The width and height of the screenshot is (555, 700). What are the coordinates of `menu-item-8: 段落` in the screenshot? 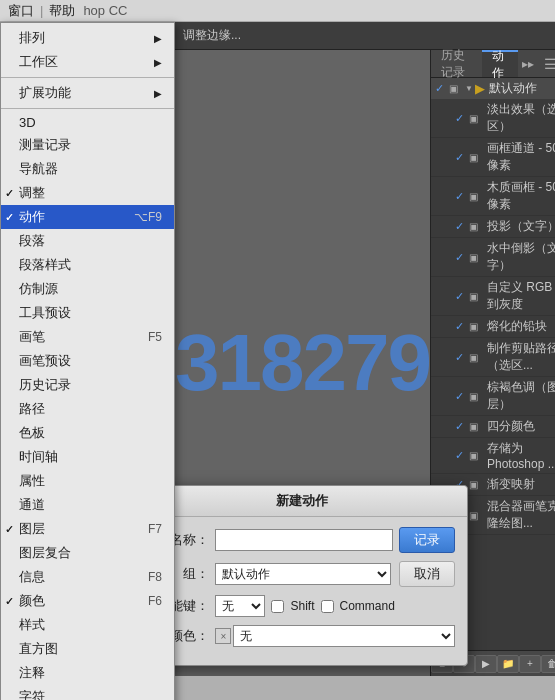 It's located at (88, 241).